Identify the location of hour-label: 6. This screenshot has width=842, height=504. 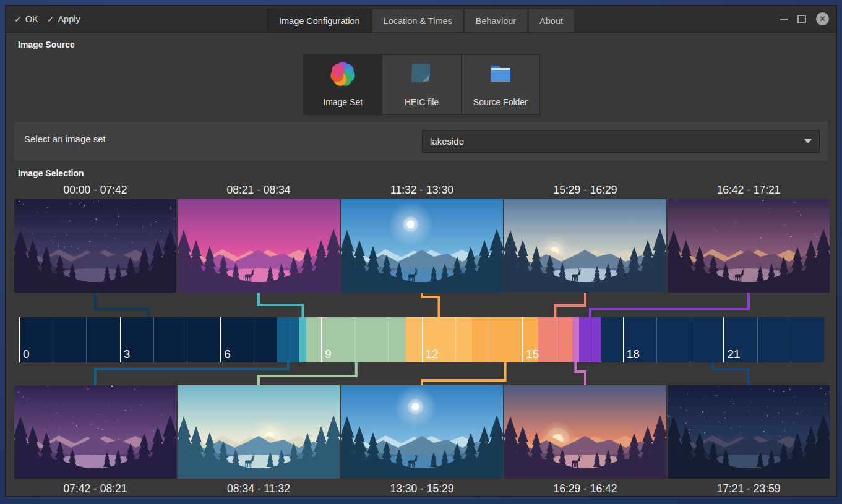
(228, 354).